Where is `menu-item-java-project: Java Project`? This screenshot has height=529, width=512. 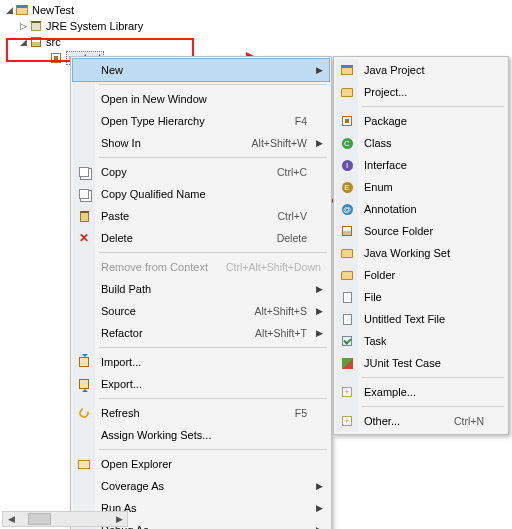
menu-item-java-project: Java Project is located at coordinates (421, 70).